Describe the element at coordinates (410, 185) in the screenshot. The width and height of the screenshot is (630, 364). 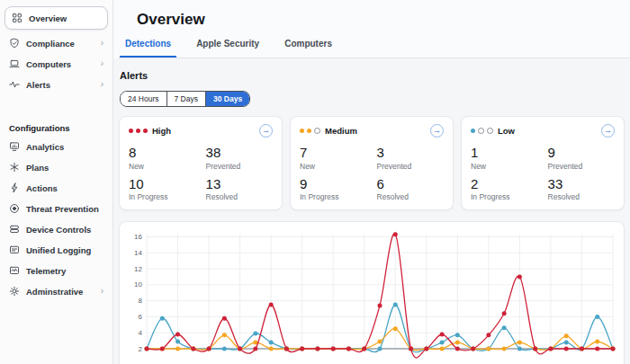
I see `stat-value: 6` at that location.